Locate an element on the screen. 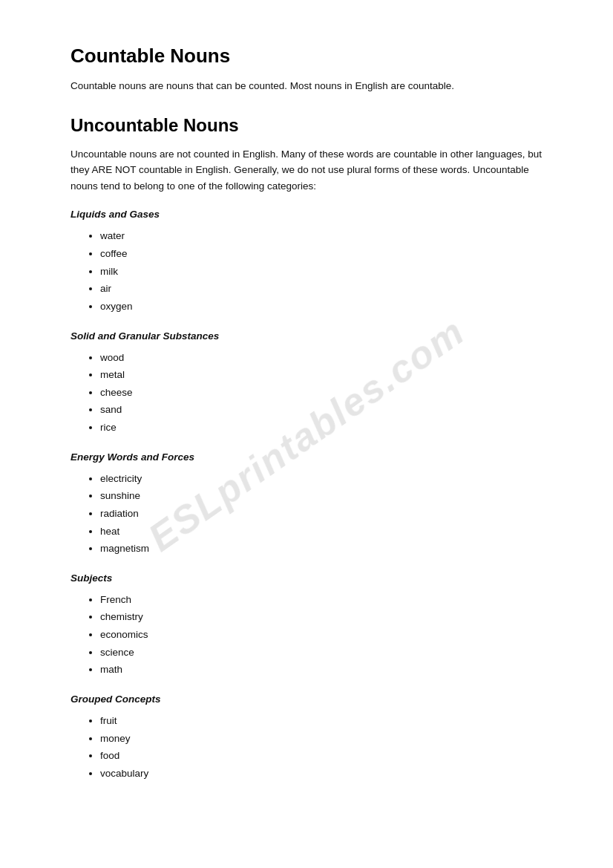 The height and width of the screenshot is (868, 613). category-title-1: Solid and Granular Substances is located at coordinates (306, 336).